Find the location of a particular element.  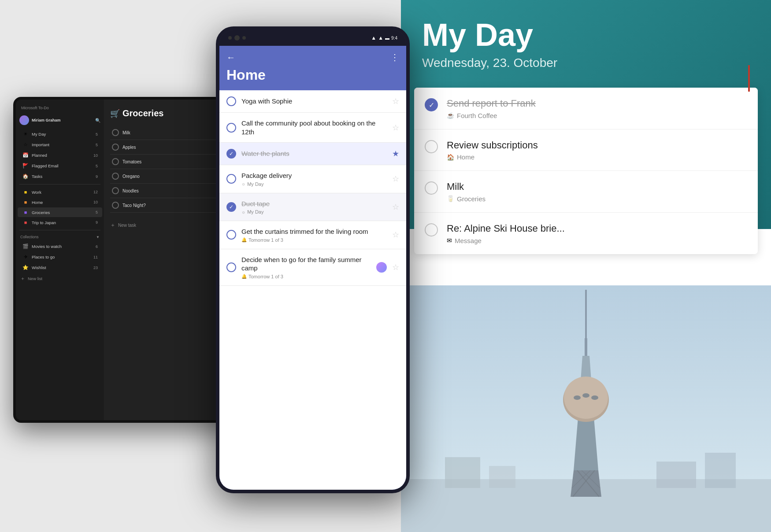

task-label: Review subscriptions is located at coordinates (597, 145).